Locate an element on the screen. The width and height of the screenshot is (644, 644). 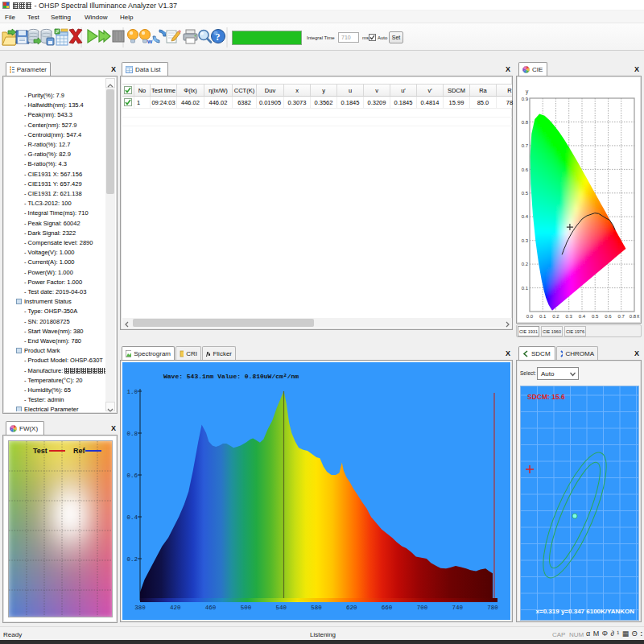
svg-text: 700 is located at coordinates (423, 608).